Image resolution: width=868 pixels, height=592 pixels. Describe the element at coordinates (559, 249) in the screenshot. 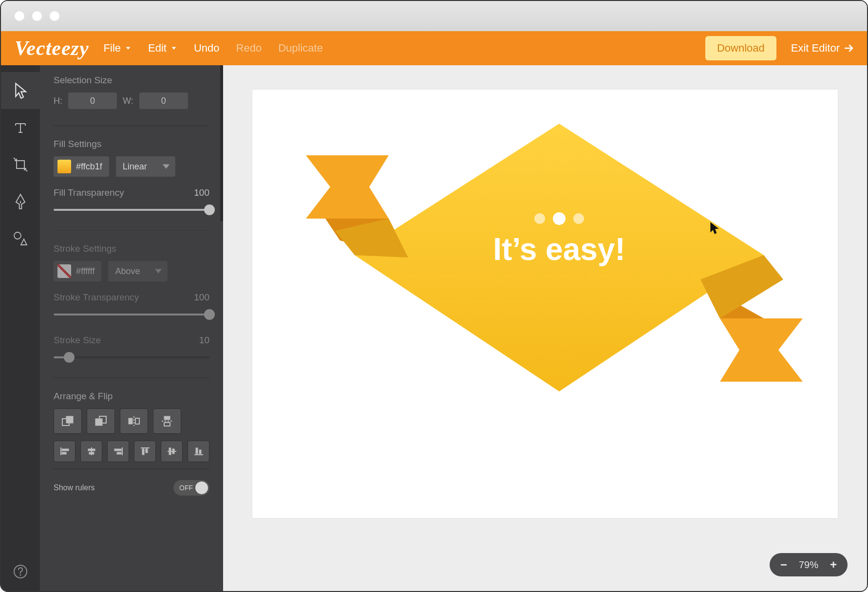

I see `artwork-text: It’s easy!` at that location.